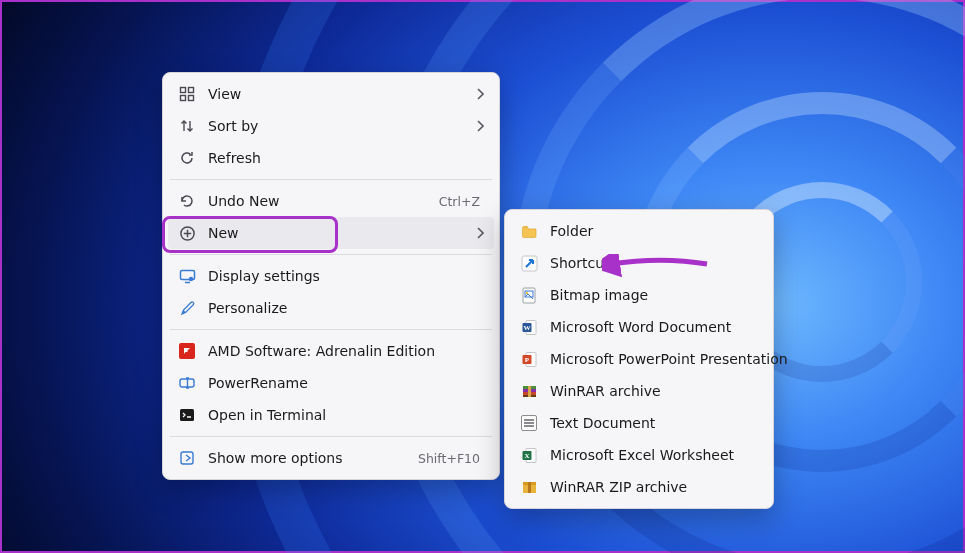  Describe the element at coordinates (331, 201) in the screenshot. I see `menu-item-undo: Undo New Ctrl+Z` at that location.